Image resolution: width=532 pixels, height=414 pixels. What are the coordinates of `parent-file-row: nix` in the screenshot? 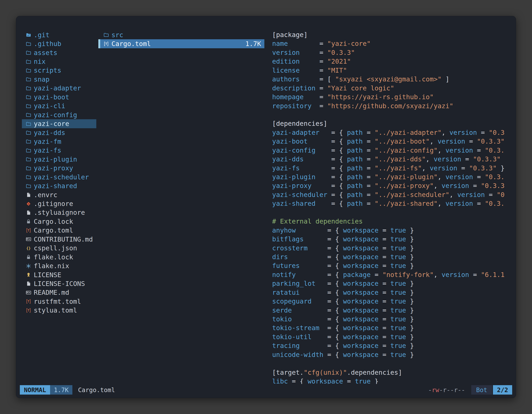 It's located at (59, 61).